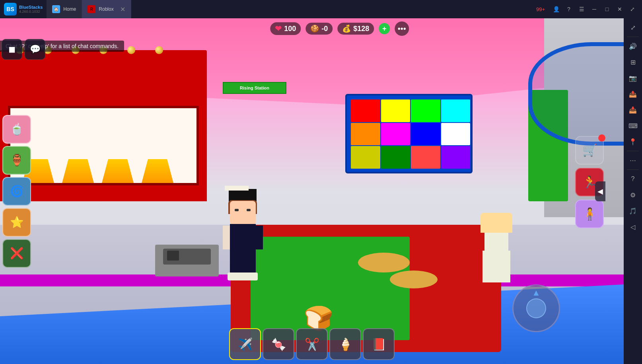 The height and width of the screenshot is (364, 642). Describe the element at coordinates (633, 78) in the screenshot. I see `sidebar-camera-btn: 📷` at that location.